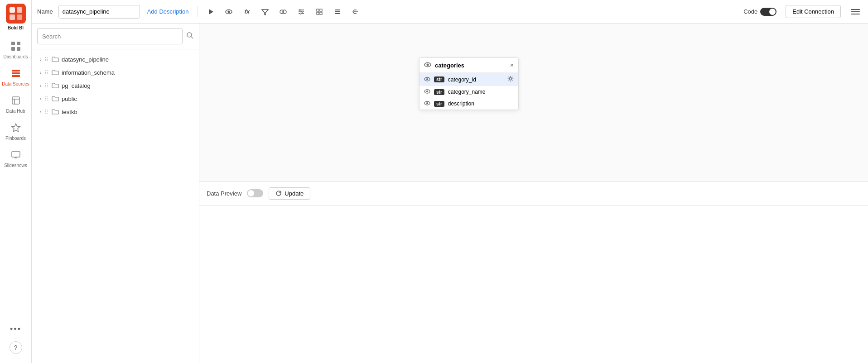  I want to click on table-card-header: categories ×, so click(469, 65).